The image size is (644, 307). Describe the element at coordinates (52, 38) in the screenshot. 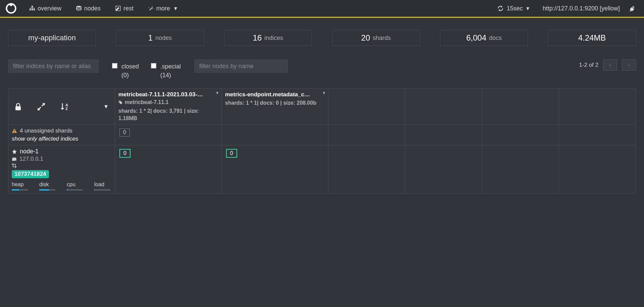

I see `cluster-name: my-application` at that location.